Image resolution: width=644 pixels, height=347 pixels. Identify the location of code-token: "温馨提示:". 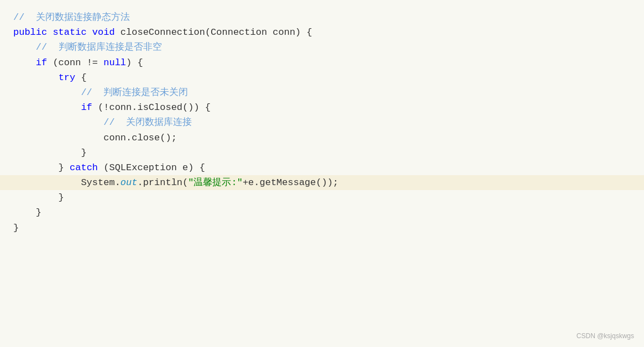
(216, 182).